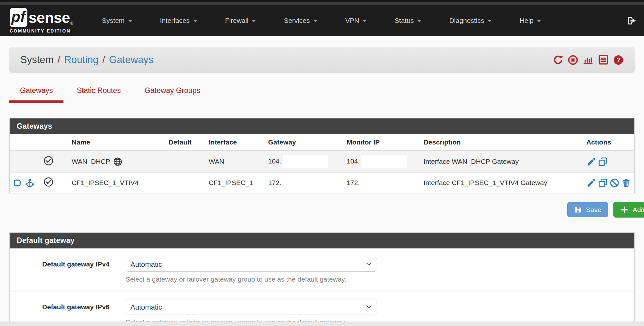 Image resolution: width=644 pixels, height=326 pixels. I want to click on col-actions: Actions, so click(609, 142).